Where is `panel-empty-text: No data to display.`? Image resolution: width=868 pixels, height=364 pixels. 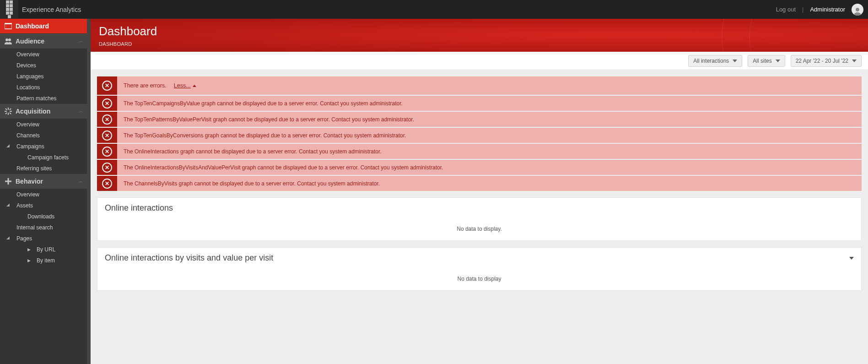
panel-empty-text: No data to display. is located at coordinates (480, 229).